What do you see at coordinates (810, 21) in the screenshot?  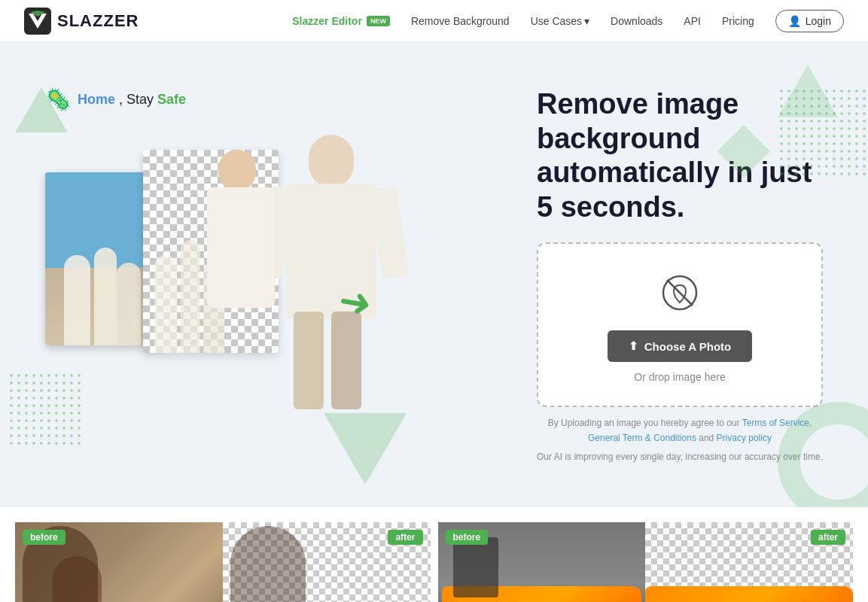 I see `login-button: 👤 Login` at bounding box center [810, 21].